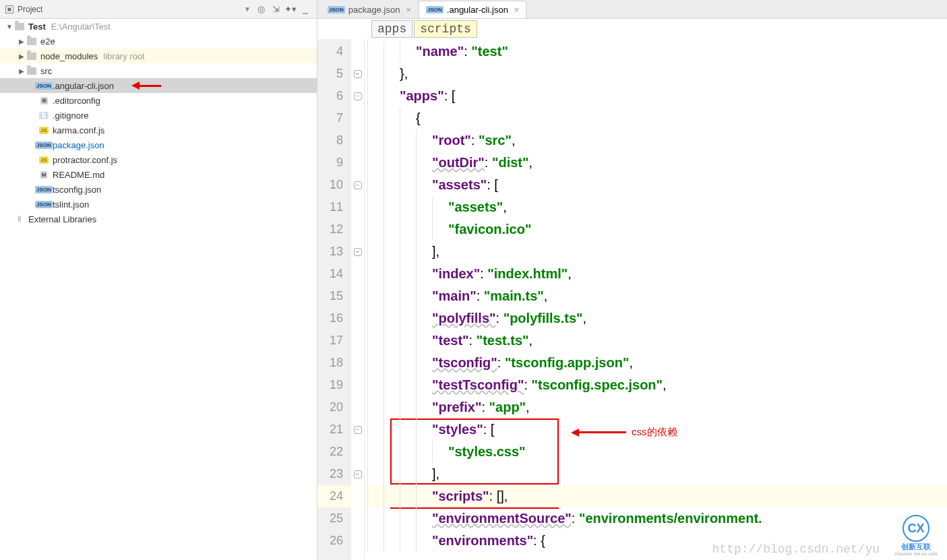 The width and height of the screenshot is (947, 560). What do you see at coordinates (334, 119) in the screenshot?
I see `line-number: 7` at bounding box center [334, 119].